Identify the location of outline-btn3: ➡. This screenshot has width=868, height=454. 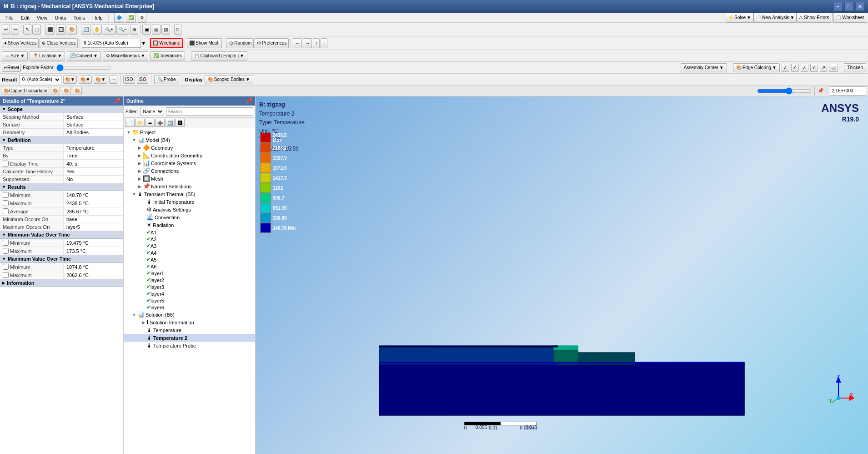
(150, 123).